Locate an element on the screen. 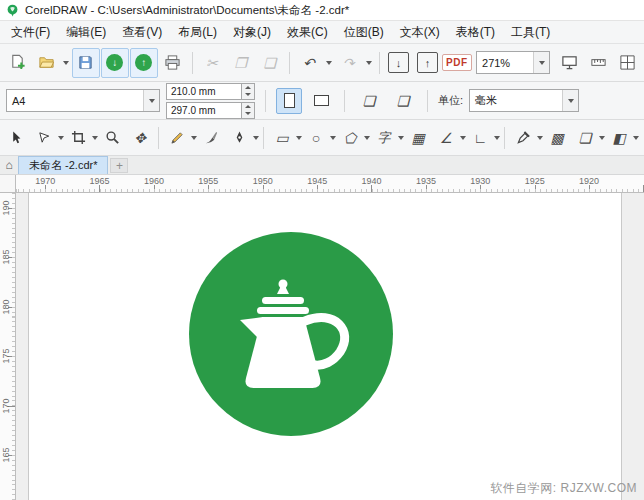 Image resolution: width=644 pixels, height=500 pixels. document-tab: 未命名 -2.cdr* is located at coordinates (63, 165).